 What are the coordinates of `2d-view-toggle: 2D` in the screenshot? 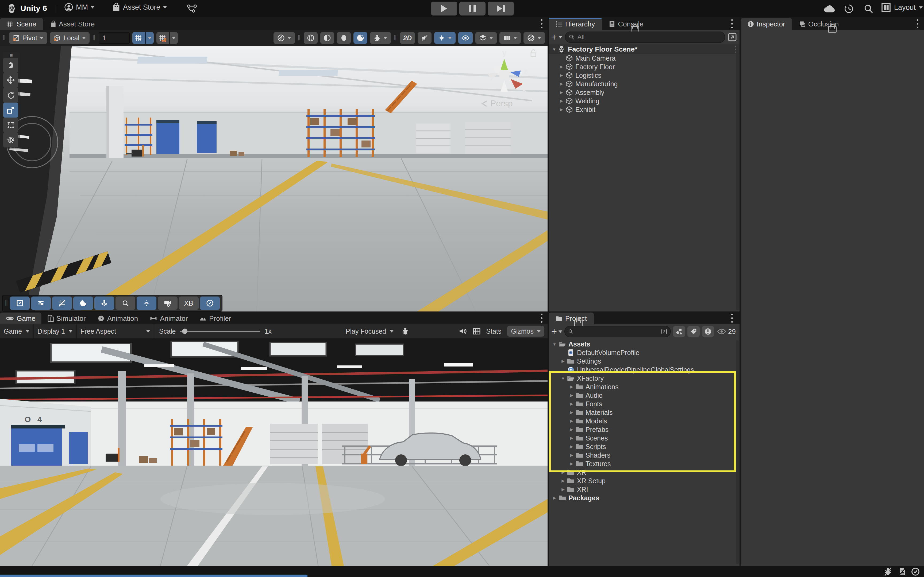 It's located at (408, 38).